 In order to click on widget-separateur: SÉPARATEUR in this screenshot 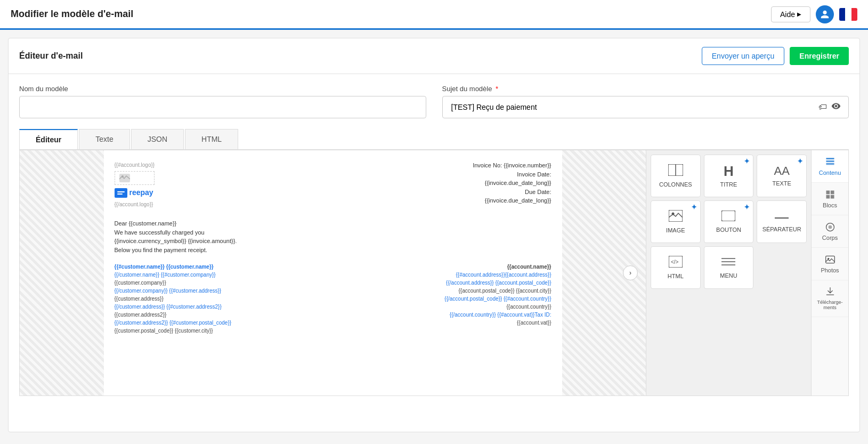, I will do `click(782, 222)`.